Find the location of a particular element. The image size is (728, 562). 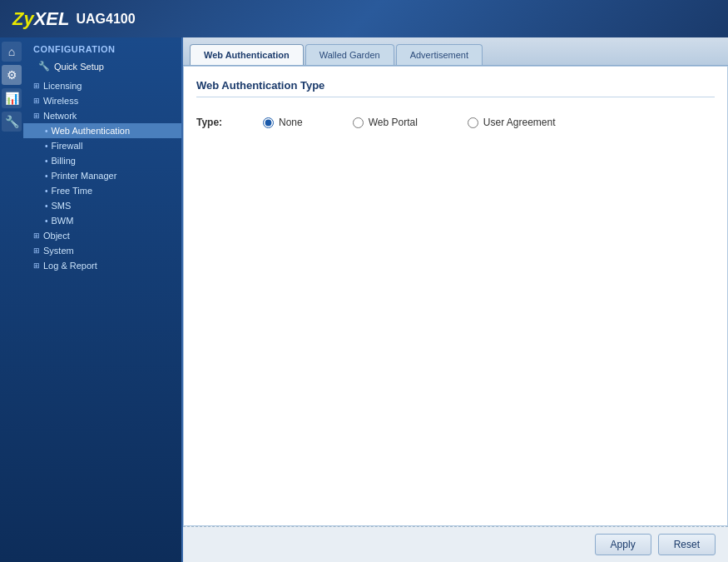

config-header-label: CONFIGURATION is located at coordinates (102, 47).